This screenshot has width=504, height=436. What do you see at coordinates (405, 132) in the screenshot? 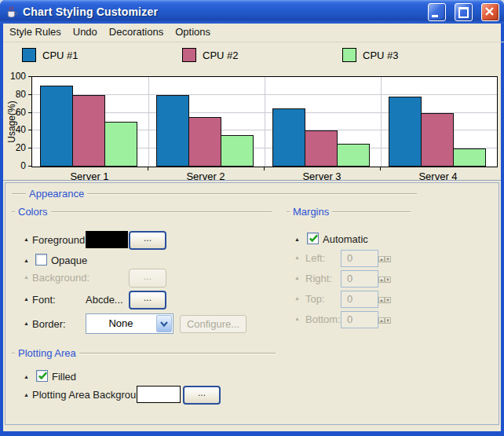
I see `bar-server-4-cpu1` at bounding box center [405, 132].